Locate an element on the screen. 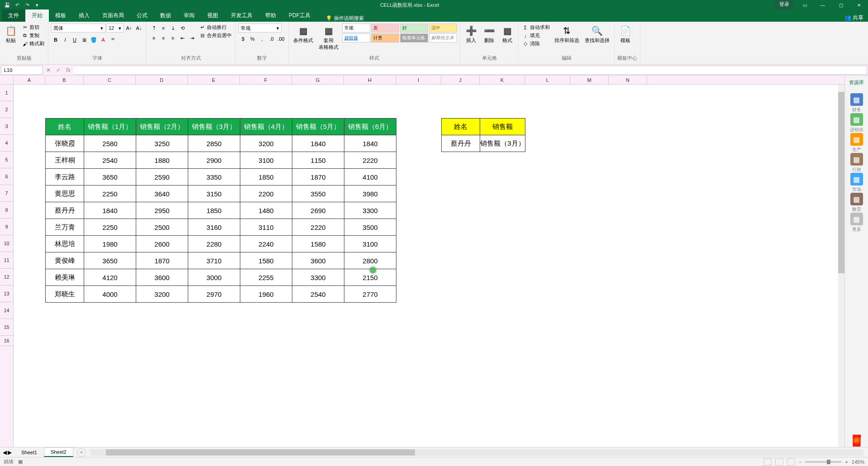 This screenshot has height=466, width=868. table-cell: 3160 is located at coordinates (215, 227).